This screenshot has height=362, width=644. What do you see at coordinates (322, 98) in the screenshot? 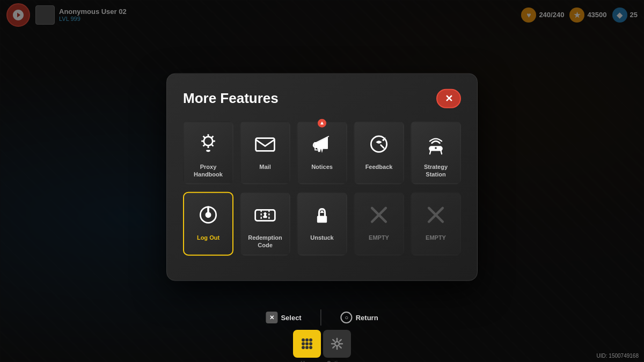
I see `modal-header: More Features ✕` at bounding box center [322, 98].